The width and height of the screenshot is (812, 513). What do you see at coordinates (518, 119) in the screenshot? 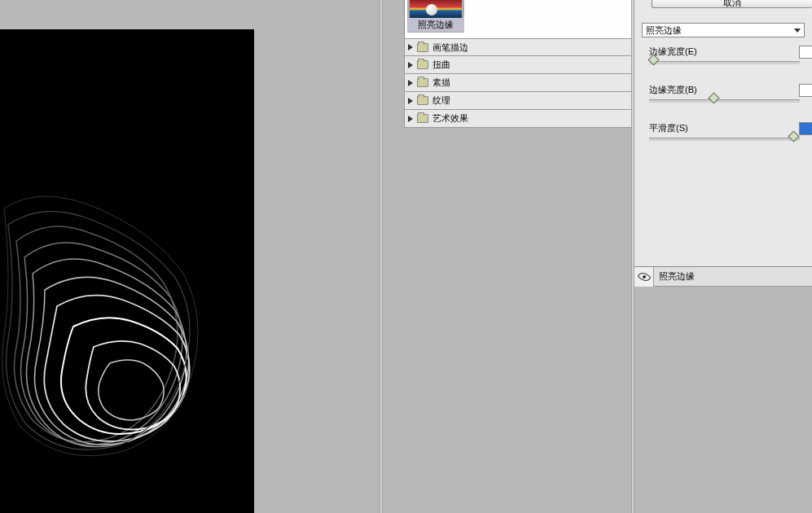
I see `filter-category-artistic: 艺术效果` at bounding box center [518, 119].